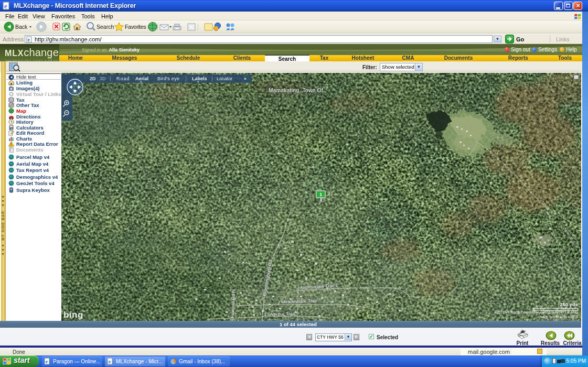 This screenshot has width=588, height=367. Describe the element at coordinates (73, 315) in the screenshot. I see `svg-text: bing` at that location.